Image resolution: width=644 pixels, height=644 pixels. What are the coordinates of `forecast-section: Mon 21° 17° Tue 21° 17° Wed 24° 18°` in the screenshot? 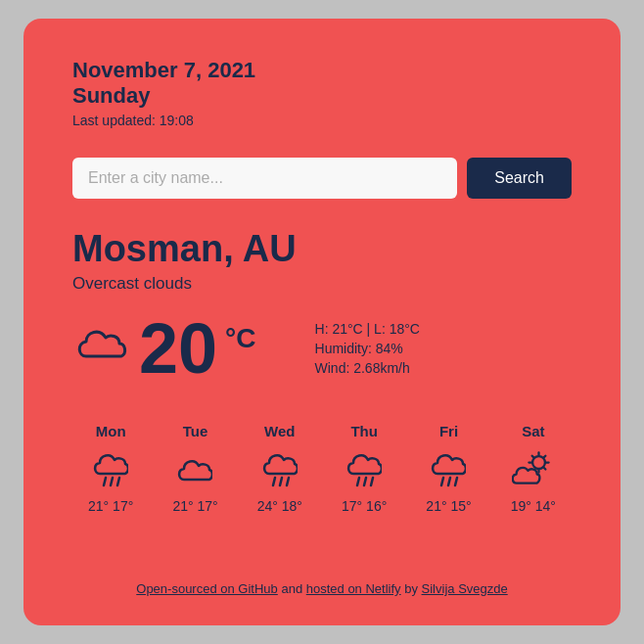 It's located at (322, 468).